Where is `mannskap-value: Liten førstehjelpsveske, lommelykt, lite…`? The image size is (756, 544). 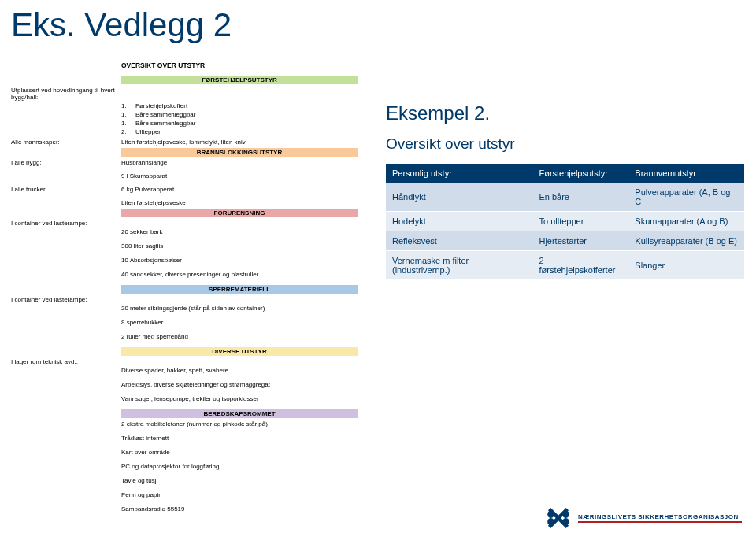
mannskap-value: Liten førstehjelpsveske, lommelykt, lite… is located at coordinates (183, 142).